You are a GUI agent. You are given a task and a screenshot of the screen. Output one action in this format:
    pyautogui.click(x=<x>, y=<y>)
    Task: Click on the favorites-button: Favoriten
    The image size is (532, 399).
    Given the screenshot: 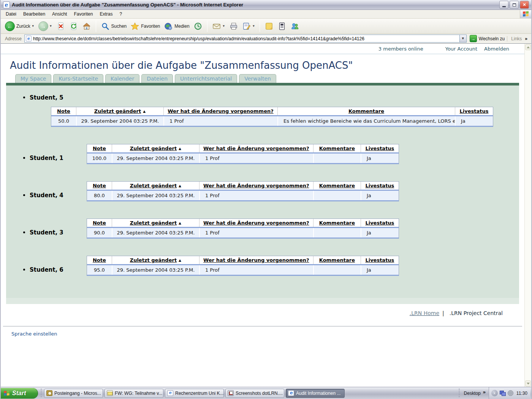 What is the action you would take?
    pyautogui.click(x=145, y=26)
    